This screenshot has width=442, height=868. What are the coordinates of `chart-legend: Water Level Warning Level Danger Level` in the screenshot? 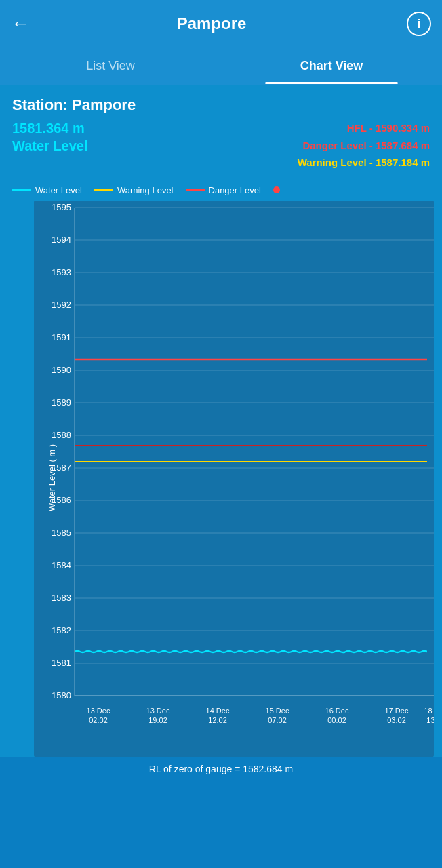 It's located at (221, 190).